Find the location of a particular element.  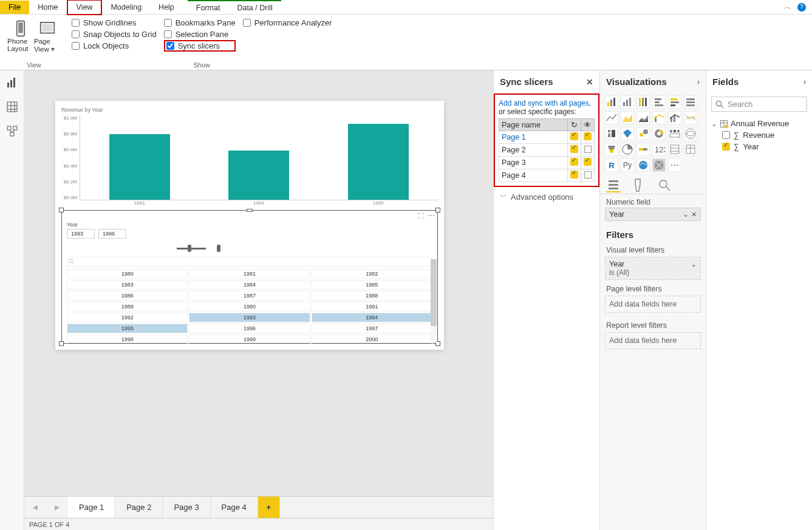

analytics-tab-icon is located at coordinates (664, 185).